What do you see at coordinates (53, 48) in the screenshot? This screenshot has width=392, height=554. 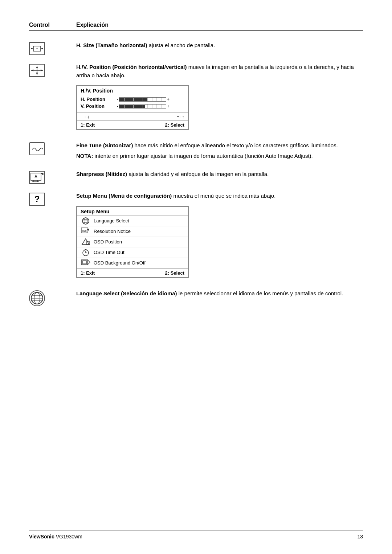 I see `hsize-icon-cell` at bounding box center [53, 48].